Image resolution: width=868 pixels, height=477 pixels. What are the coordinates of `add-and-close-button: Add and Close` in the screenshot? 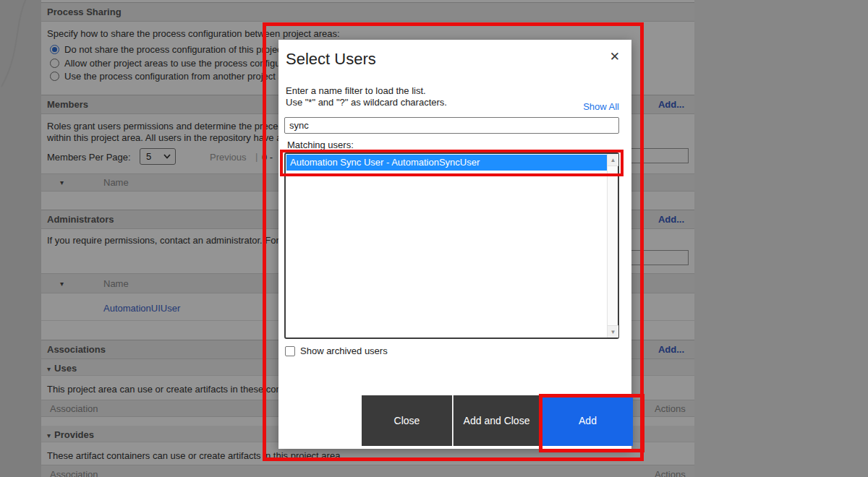 It's located at (496, 421).